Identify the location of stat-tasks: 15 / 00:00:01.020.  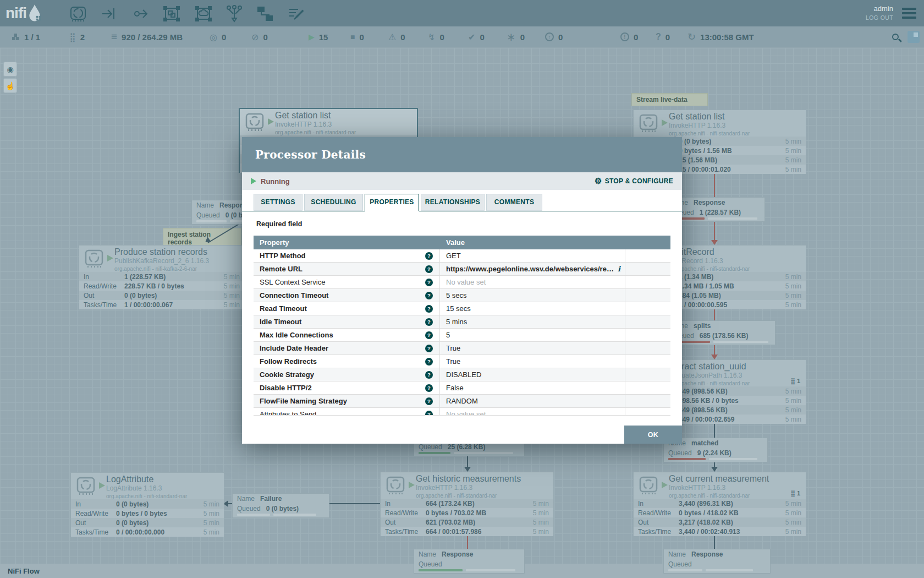
(732, 170).